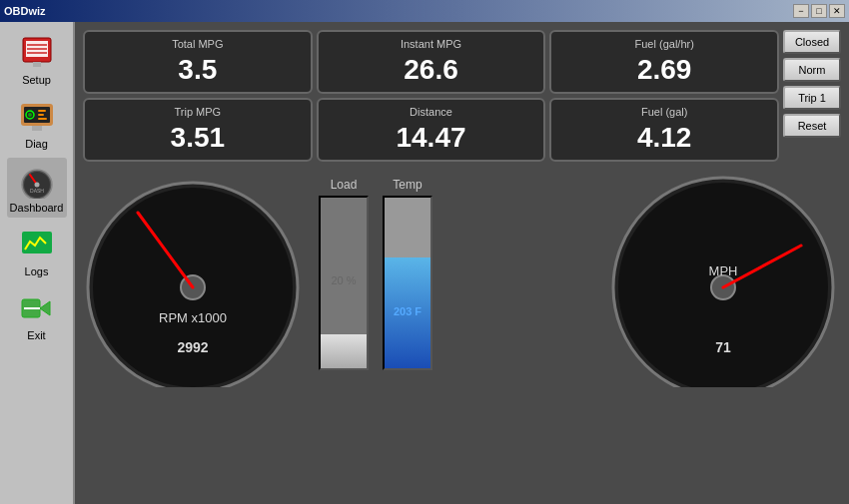  What do you see at coordinates (819, 11) in the screenshot?
I see `maximize-button: □` at bounding box center [819, 11].